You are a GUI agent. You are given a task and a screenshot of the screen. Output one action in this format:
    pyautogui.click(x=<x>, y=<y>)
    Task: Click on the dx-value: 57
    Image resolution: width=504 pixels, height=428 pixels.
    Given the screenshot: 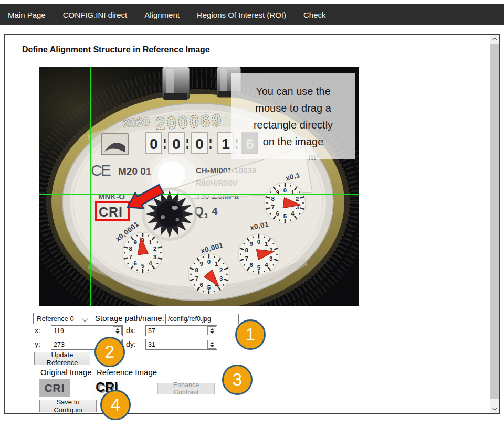 What is the action you would take?
    pyautogui.click(x=176, y=331)
    